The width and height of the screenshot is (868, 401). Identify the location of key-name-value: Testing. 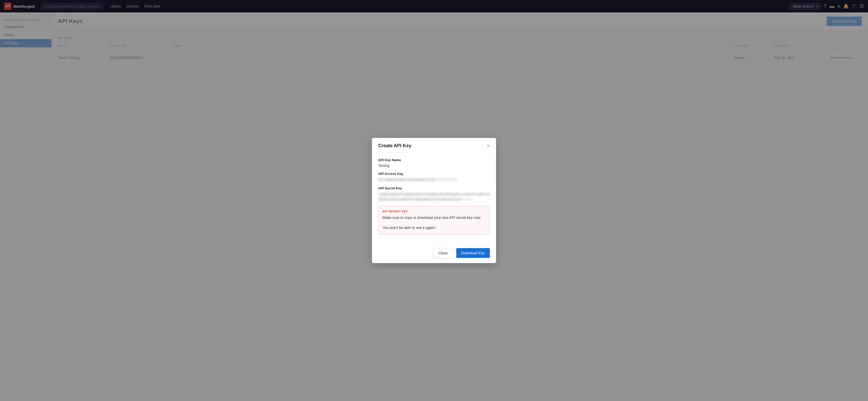
(434, 165).